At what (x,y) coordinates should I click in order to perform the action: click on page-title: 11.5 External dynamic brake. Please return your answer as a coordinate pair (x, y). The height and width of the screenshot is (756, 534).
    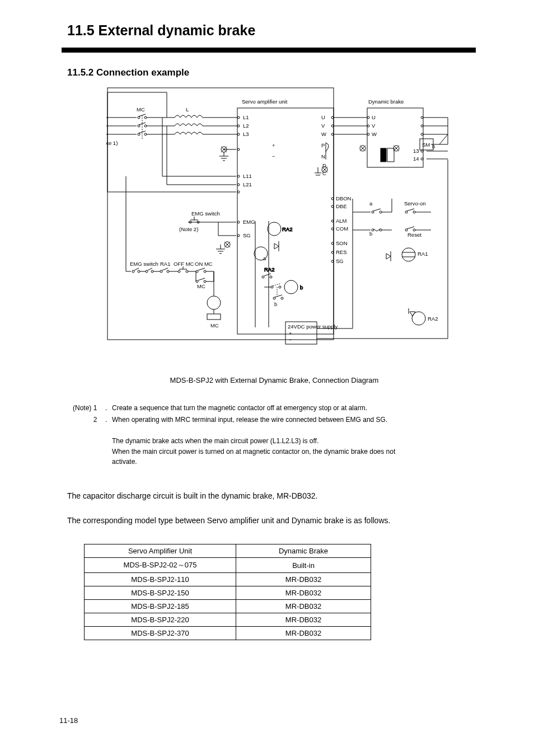
    Looking at the image, I should click on (161, 30).